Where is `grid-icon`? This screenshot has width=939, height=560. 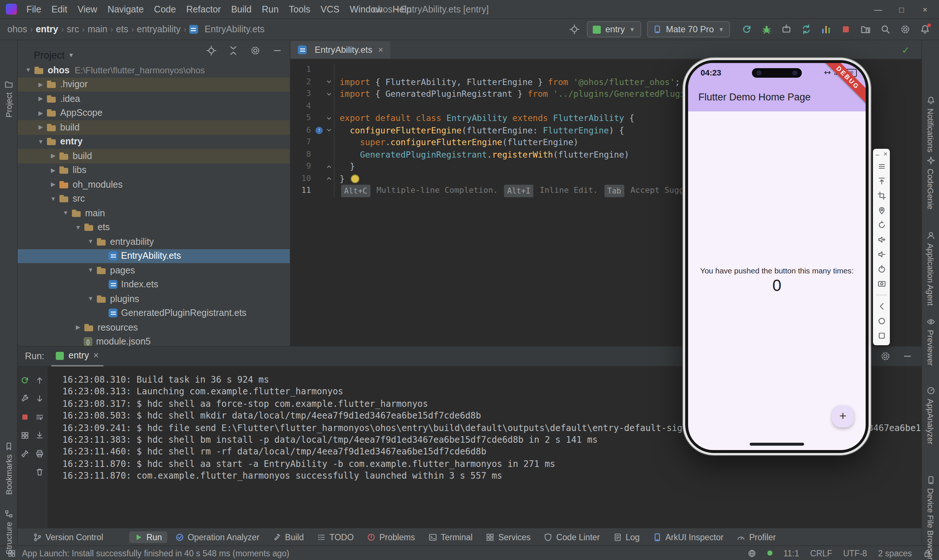
grid-icon is located at coordinates (25, 435).